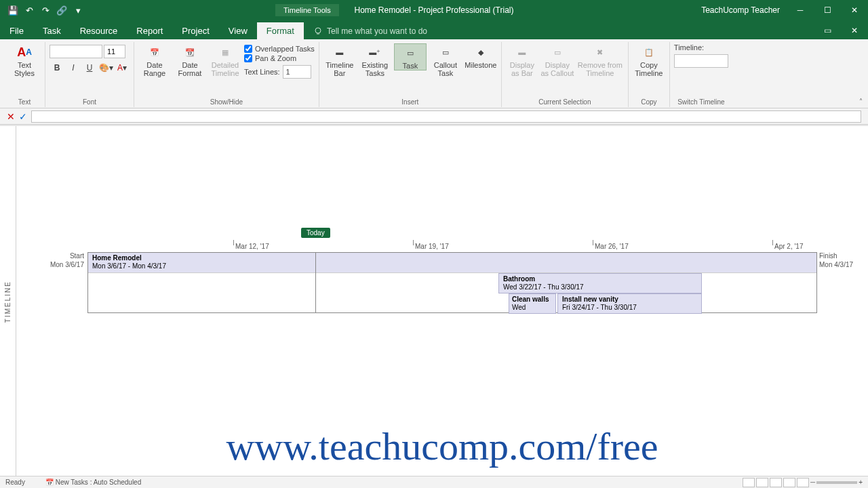  Describe the element at coordinates (13, 10) in the screenshot. I see `save-icon: 💾` at that location.